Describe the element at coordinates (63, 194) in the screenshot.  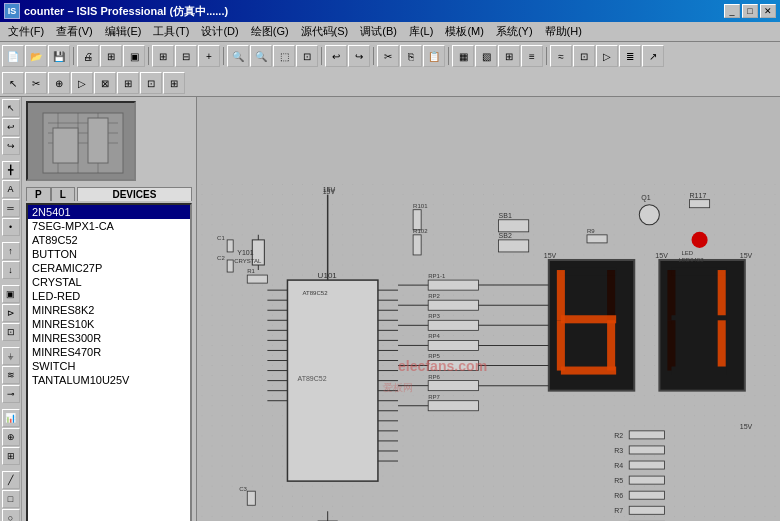
I see `tab-l: L` at that location.